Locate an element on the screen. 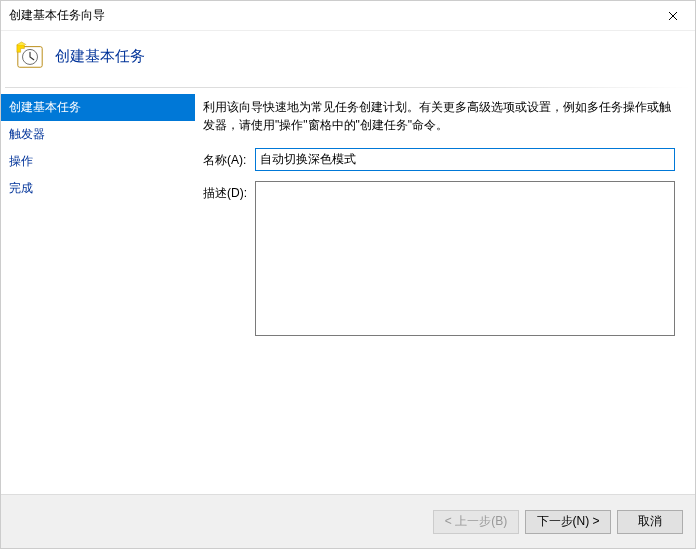 Image resolution: width=696 pixels, height=549 pixels. close-button is located at coordinates (672, 16).